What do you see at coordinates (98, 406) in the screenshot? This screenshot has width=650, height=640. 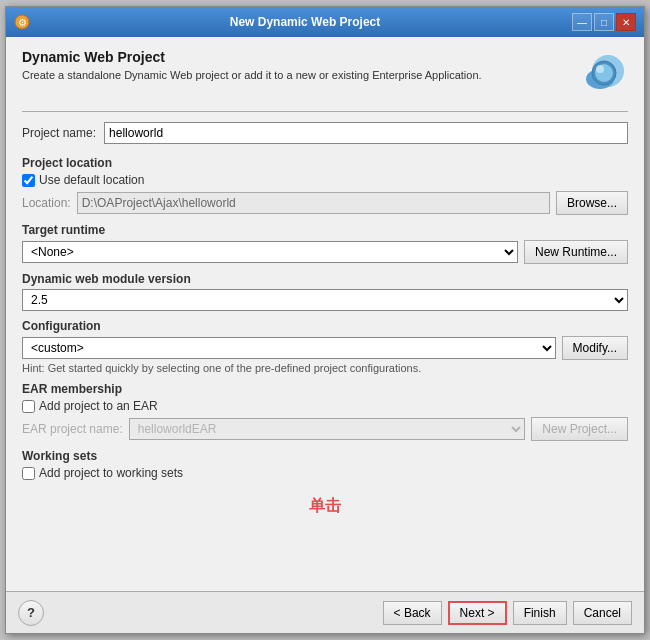 I see `add-to-ear-label: Add project to an EAR` at bounding box center [98, 406].